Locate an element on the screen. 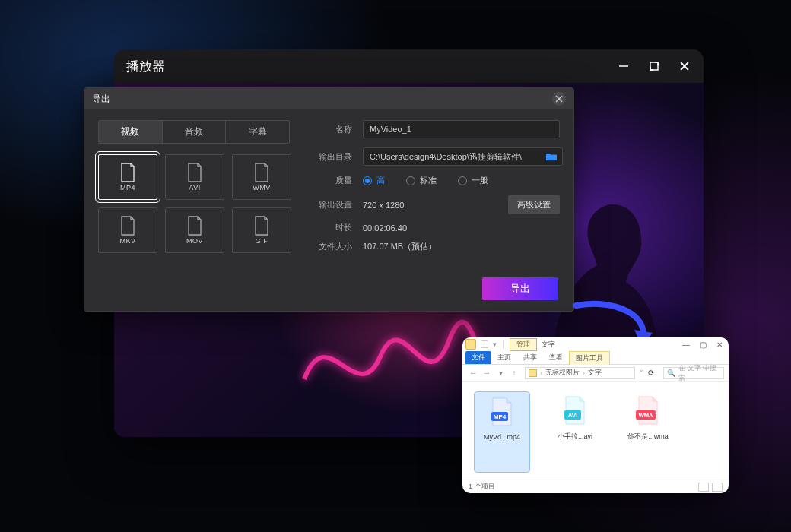  file-thumb: AVI is located at coordinates (575, 410).